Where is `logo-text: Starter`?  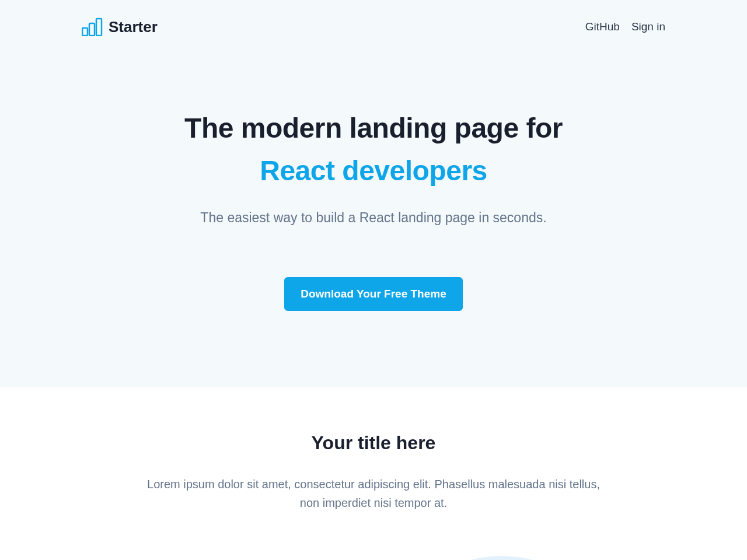 logo-text: Starter is located at coordinates (133, 27).